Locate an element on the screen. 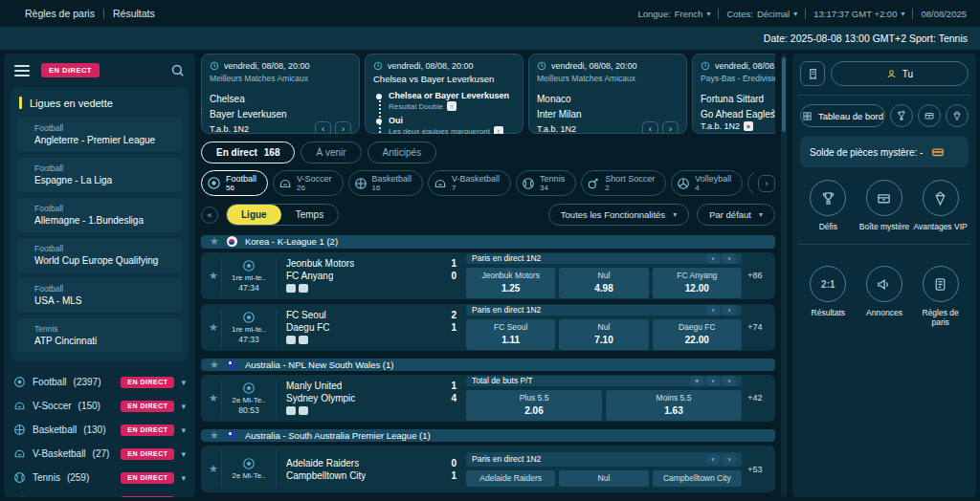 This screenshot has width=980, height=501. search-icon is located at coordinates (178, 71).